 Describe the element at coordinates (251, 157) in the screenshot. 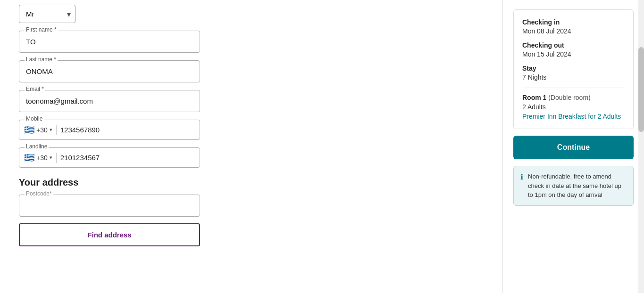

I see `landline-group: Landline 🇬🇷 +30 ▾` at that location.